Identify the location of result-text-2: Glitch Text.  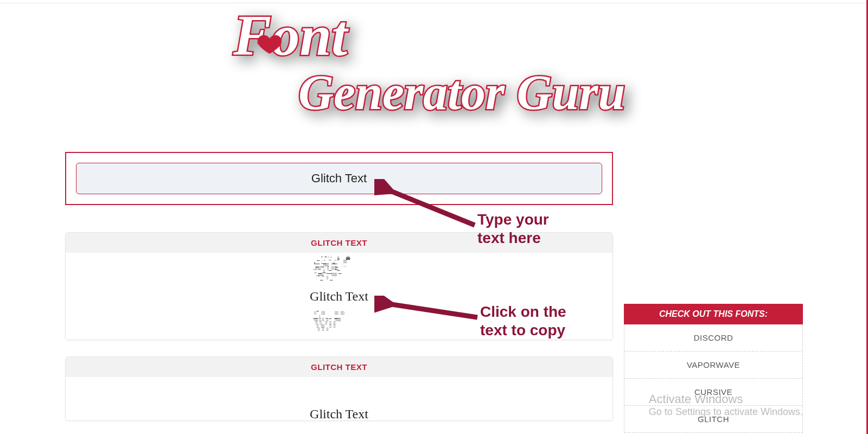
(339, 414).